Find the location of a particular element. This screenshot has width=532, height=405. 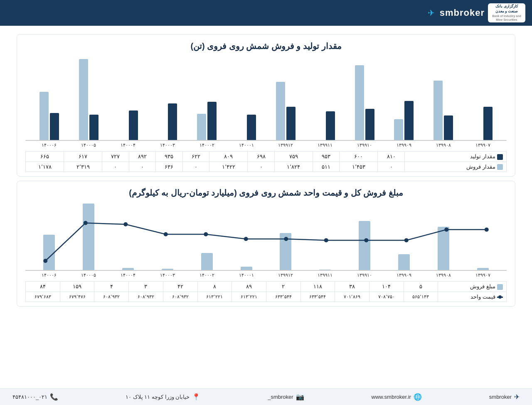

legend-light-swatch is located at coordinates (500, 167).